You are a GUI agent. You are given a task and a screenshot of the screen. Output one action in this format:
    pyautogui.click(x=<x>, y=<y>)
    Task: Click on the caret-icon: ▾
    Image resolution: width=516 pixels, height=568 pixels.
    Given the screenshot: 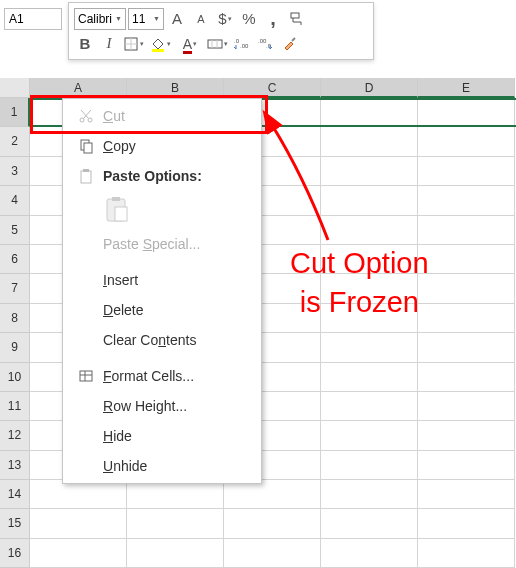 What is the action you would take?
    pyautogui.click(x=226, y=44)
    